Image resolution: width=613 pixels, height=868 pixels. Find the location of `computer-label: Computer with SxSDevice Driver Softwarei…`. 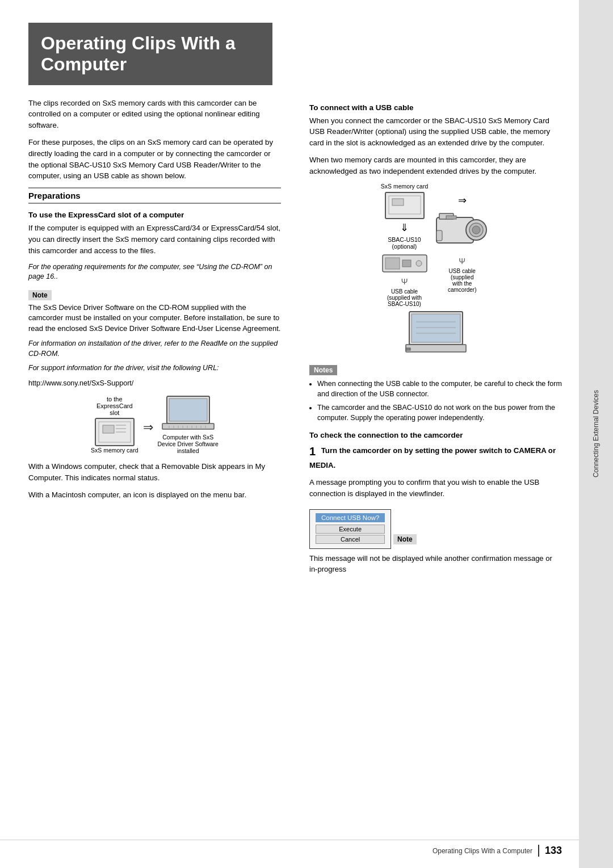

computer-label: Computer with SxSDevice Driver Softwarei… is located at coordinates (188, 444).